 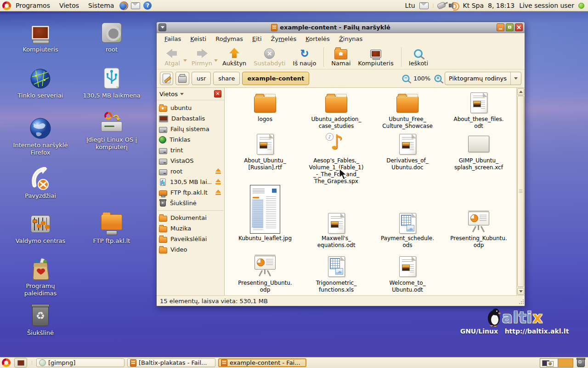 What do you see at coordinates (454, 6) in the screenshot?
I see `volume-icon` at bounding box center [454, 6].